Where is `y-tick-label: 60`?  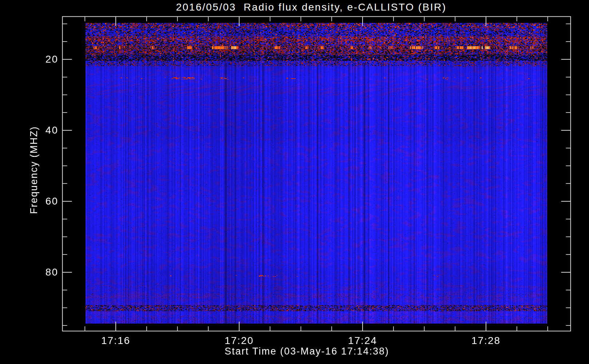 y-tick-label: 60 is located at coordinates (52, 201).